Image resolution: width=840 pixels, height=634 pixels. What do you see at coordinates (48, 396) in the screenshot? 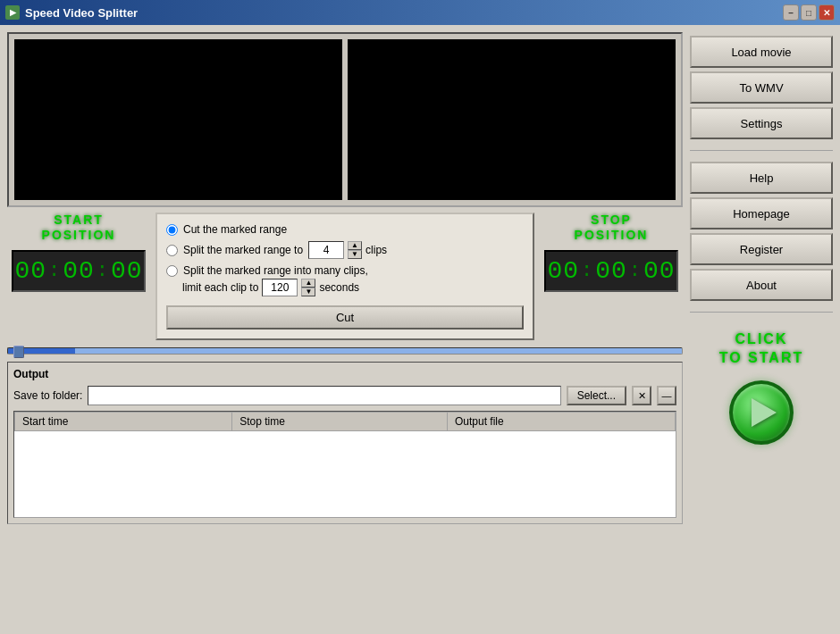
I see `save-label: Save to folder:` at bounding box center [48, 396].